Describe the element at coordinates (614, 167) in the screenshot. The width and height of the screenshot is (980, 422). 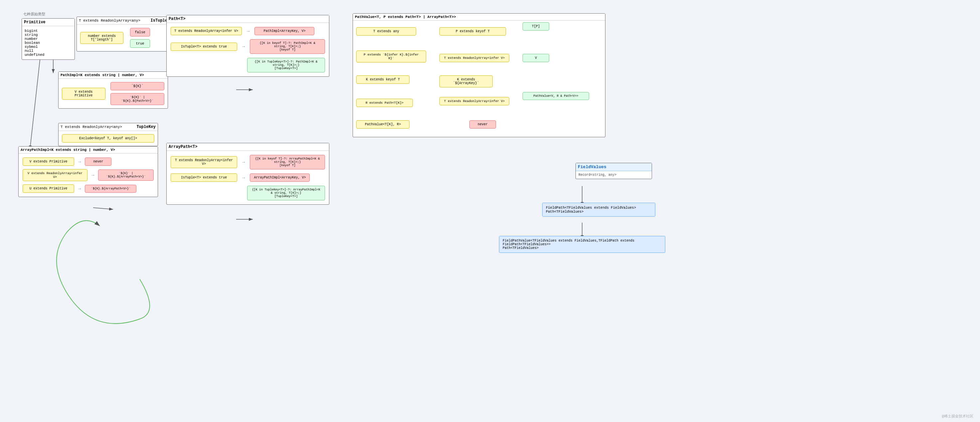
I see `fieldvalues-title: FieldValues` at that location.